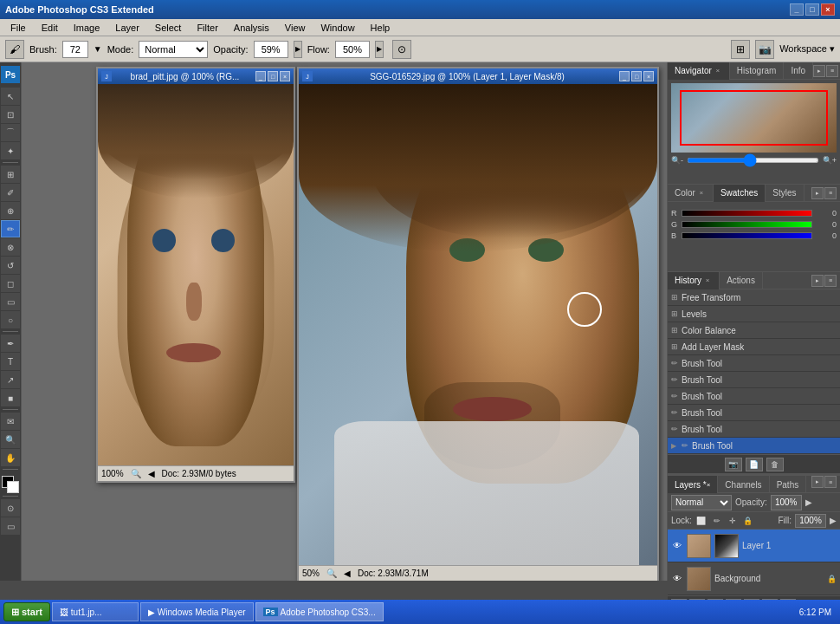 The image size is (840, 624). Describe the element at coordinates (753, 364) in the screenshot. I see `history-item-brush-1: ✏ Brush Tool` at that location.